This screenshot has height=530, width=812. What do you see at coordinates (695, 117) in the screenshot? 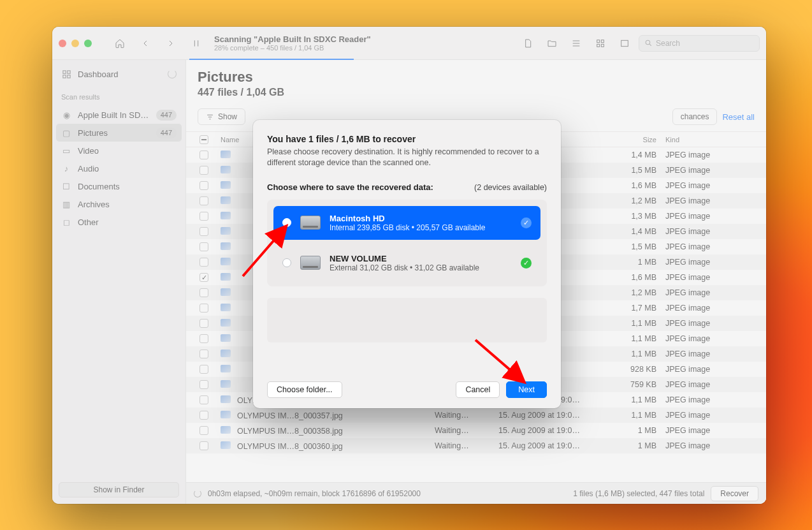
I see `chances-filter-button: chances` at bounding box center [695, 117].